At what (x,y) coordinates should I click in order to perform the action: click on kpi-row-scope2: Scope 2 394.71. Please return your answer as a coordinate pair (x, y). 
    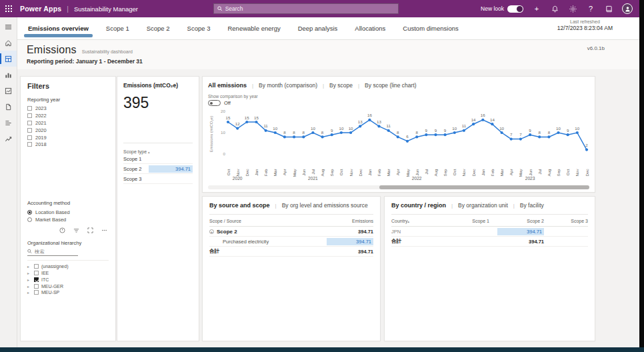
    Looking at the image, I should click on (158, 169).